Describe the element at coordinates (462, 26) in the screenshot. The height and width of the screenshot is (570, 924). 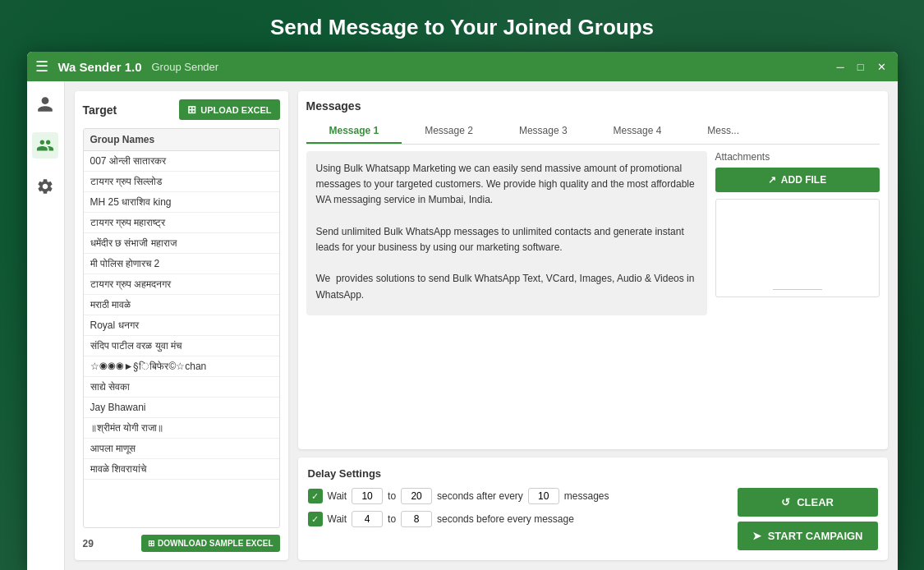
I see `page-title-bar: Send Message to Your Joined Groups` at that location.